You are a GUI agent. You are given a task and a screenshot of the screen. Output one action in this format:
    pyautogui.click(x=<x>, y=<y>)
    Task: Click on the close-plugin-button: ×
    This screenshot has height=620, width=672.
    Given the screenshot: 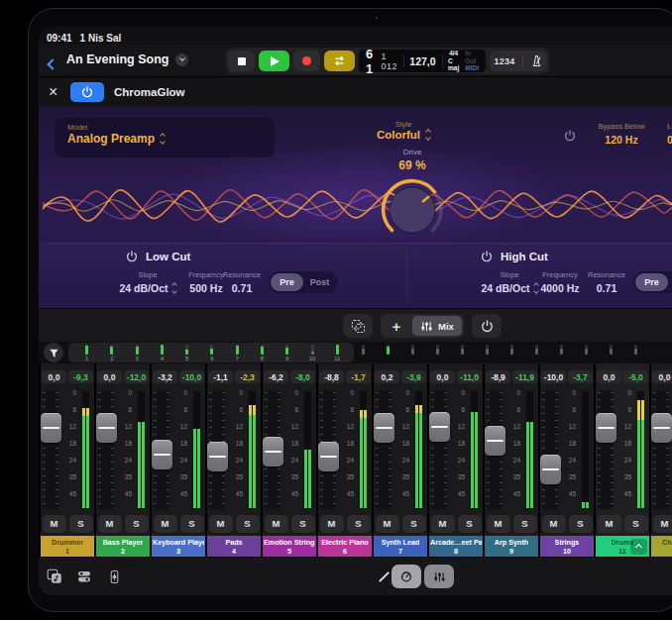 What is the action you would take?
    pyautogui.click(x=54, y=92)
    